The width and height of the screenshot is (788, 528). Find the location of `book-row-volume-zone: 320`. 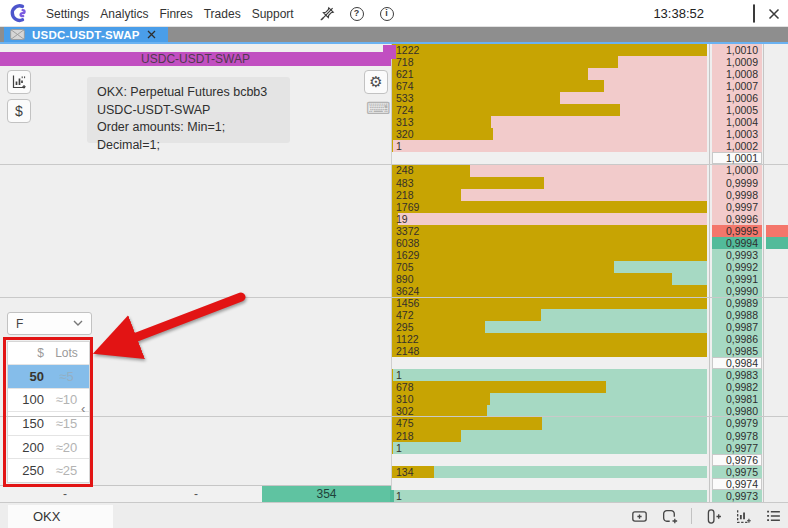

book-row-volume-zone: 320 is located at coordinates (550, 134).